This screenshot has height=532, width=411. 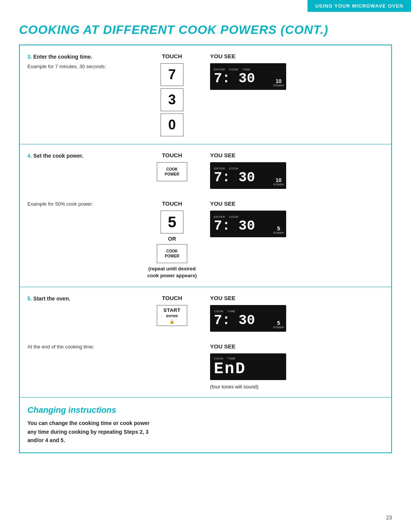 What do you see at coordinates (172, 254) in the screenshot?
I see `cook-power-button-2: COOKPOWER` at bounding box center [172, 254].